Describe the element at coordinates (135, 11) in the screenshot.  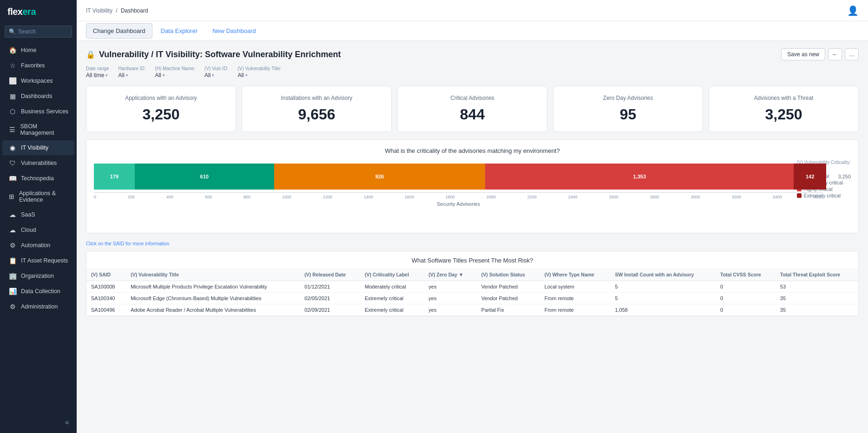
I see `breadcrumb-current: Dashboard` at that location.